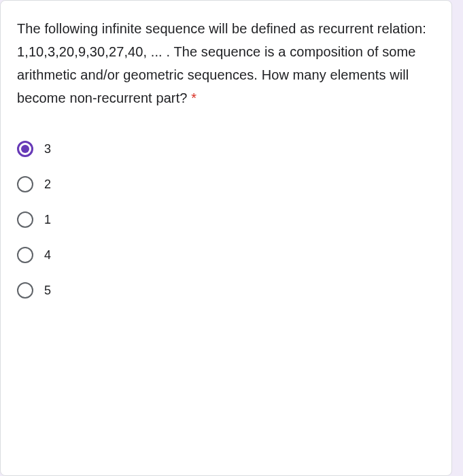  Describe the element at coordinates (48, 256) in the screenshot. I see `option-label: 4` at that location.